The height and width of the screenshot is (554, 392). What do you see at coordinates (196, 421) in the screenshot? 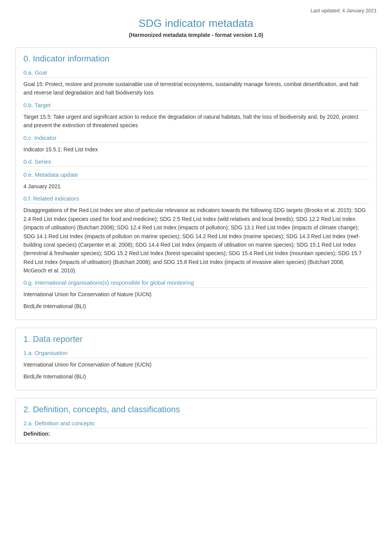
I see `section-2: 2. Definition, concepts, and classificat…` at bounding box center [196, 421].